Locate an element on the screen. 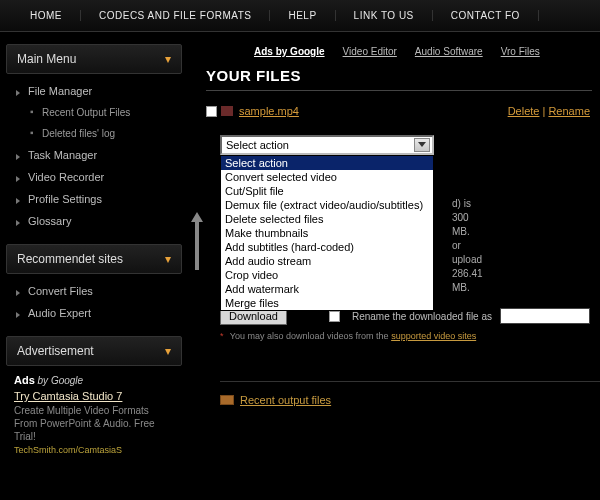  menu-profile-settings: Profile Settings is located at coordinates (94, 199).